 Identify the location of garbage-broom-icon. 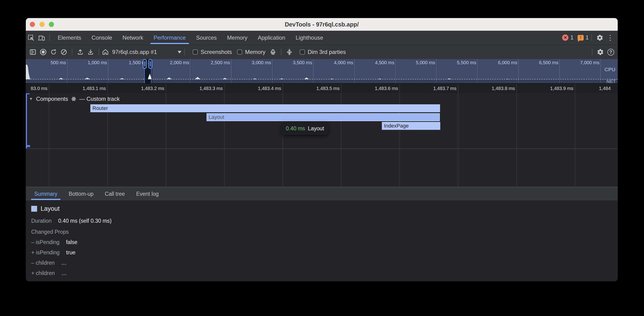
(273, 52).